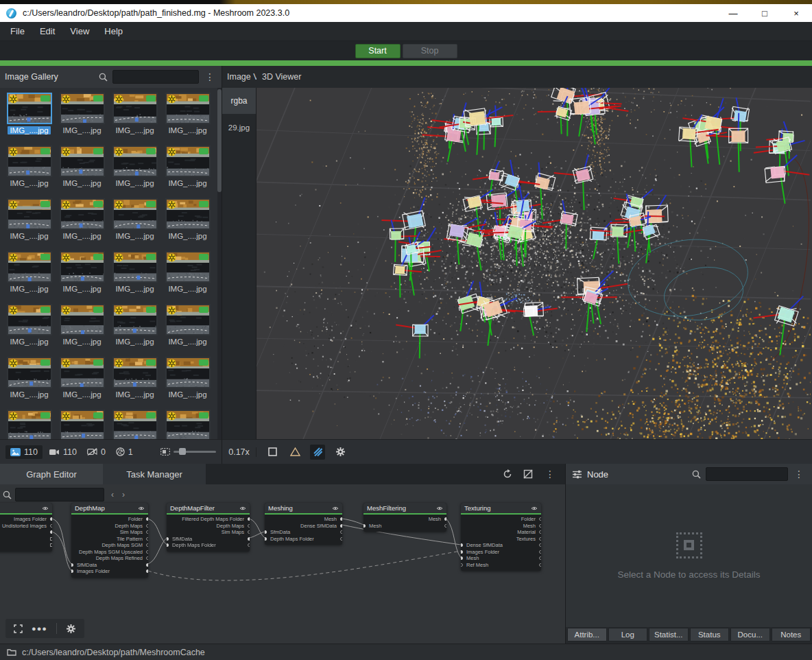  Describe the element at coordinates (114, 32) in the screenshot. I see `menu-help: Help` at that location.